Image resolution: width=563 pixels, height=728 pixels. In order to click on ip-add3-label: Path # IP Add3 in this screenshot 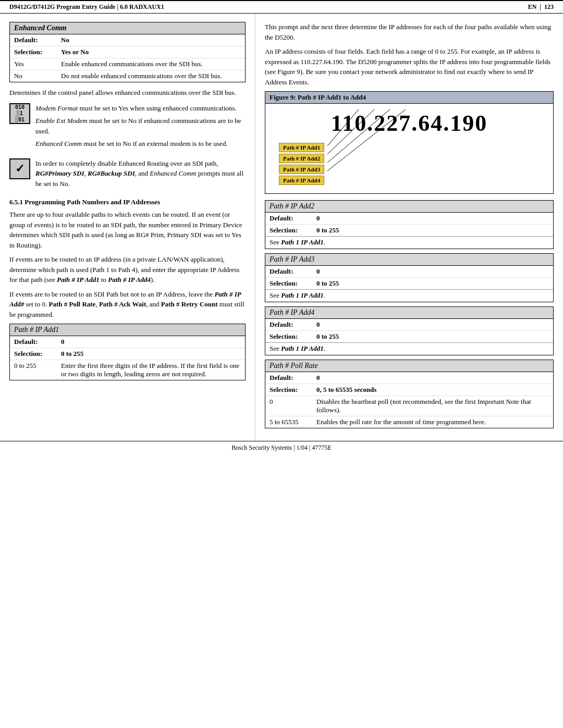, I will do `click(301, 169)`.